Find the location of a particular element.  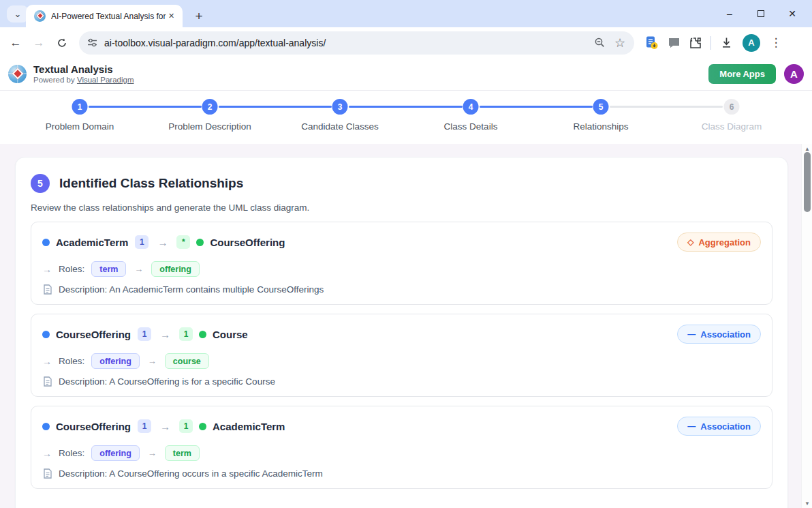

maximize-icon is located at coordinates (761, 14).